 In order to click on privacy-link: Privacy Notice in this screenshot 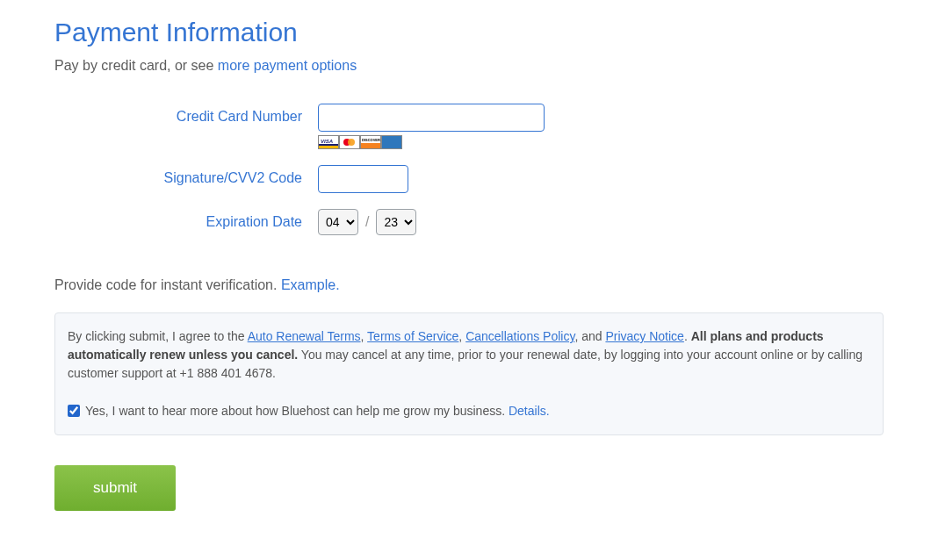, I will do `click(645, 336)`.